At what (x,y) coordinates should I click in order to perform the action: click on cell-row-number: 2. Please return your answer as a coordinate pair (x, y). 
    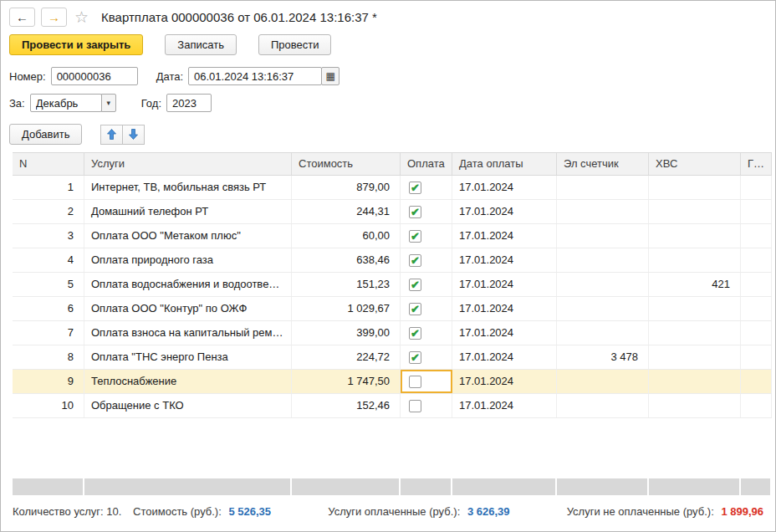
    Looking at the image, I should click on (48, 212).